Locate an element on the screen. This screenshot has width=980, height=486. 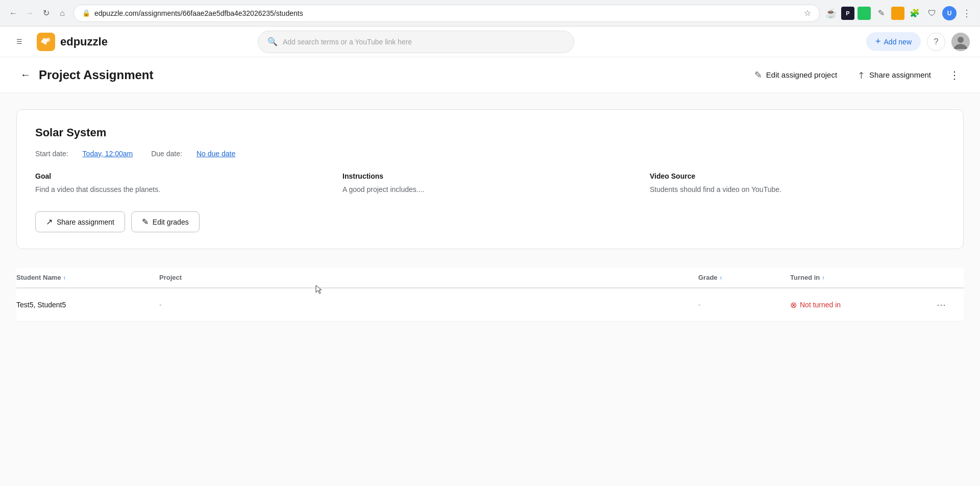
student-name-sort-icon: ↑ is located at coordinates (64, 278).